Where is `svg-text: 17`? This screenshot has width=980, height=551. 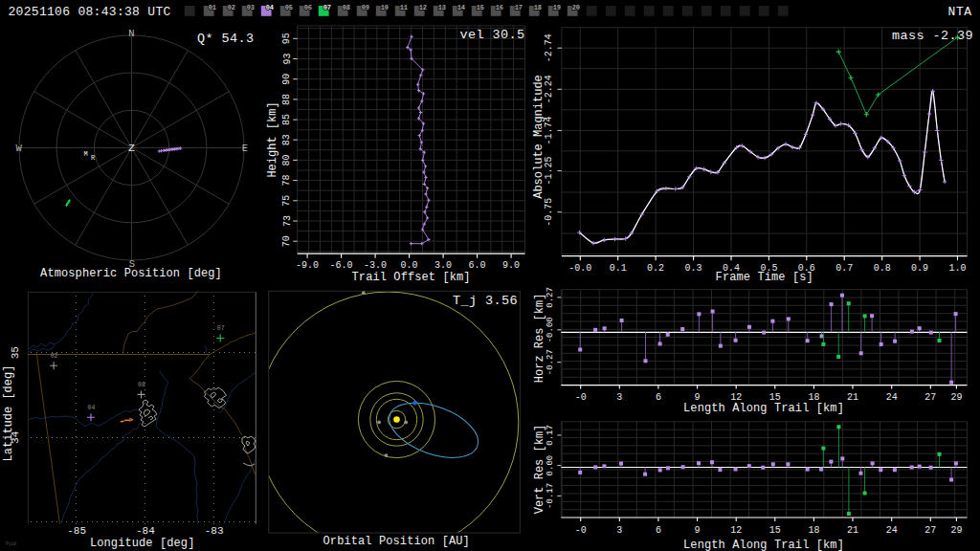 svg-text: 17 is located at coordinates (519, 8).